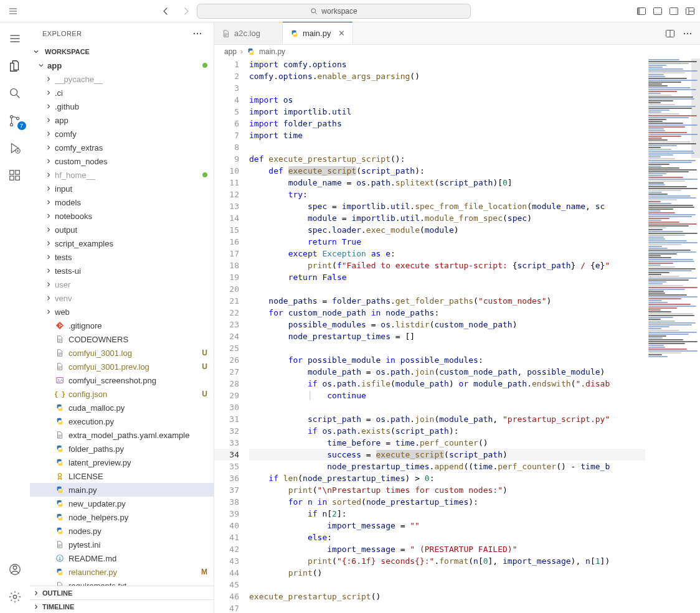  Describe the element at coordinates (122, 147) in the screenshot. I see `tree-folder: comfy_extras` at that location.